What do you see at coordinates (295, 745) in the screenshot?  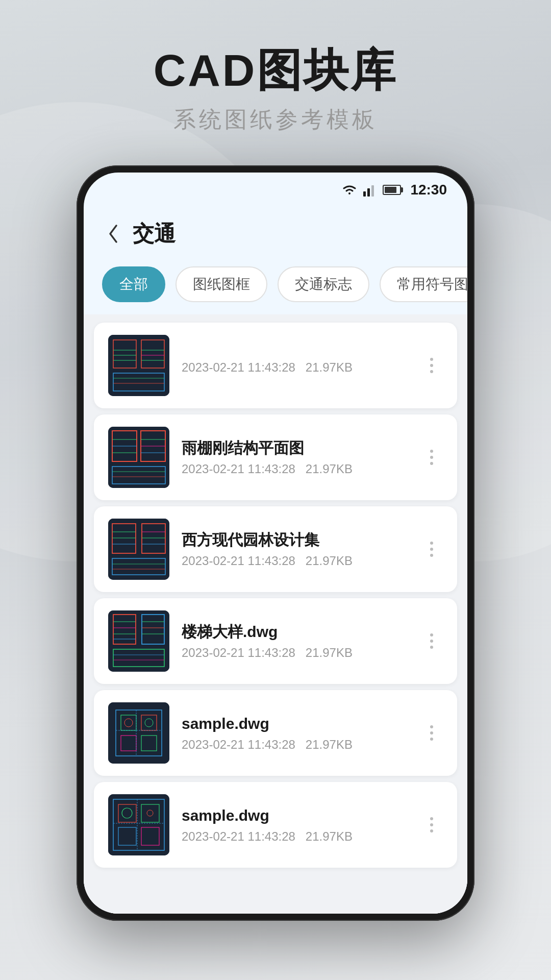 I see `file-meta-5: 2023-02-21 11:43:28 21.97KB` at bounding box center [295, 745].